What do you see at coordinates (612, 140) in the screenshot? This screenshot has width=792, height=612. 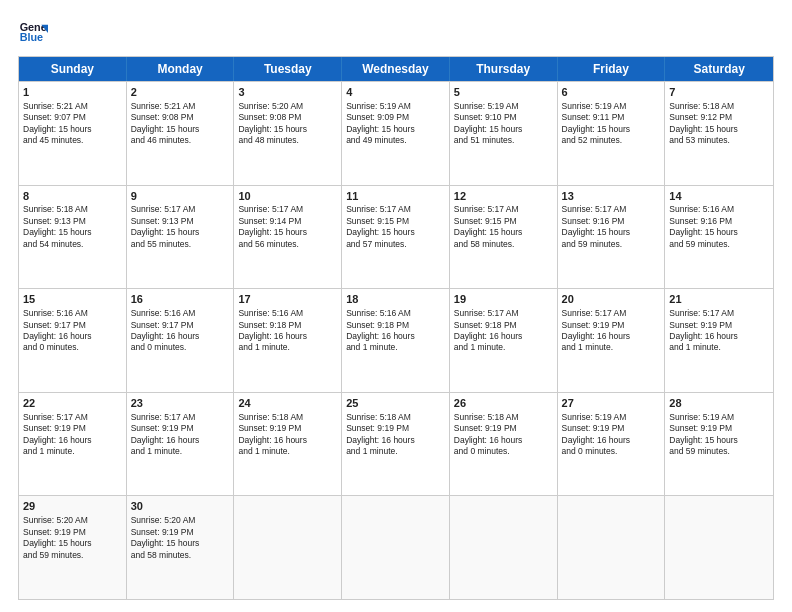 I see `day-info: and 52 minutes.` at bounding box center [612, 140].